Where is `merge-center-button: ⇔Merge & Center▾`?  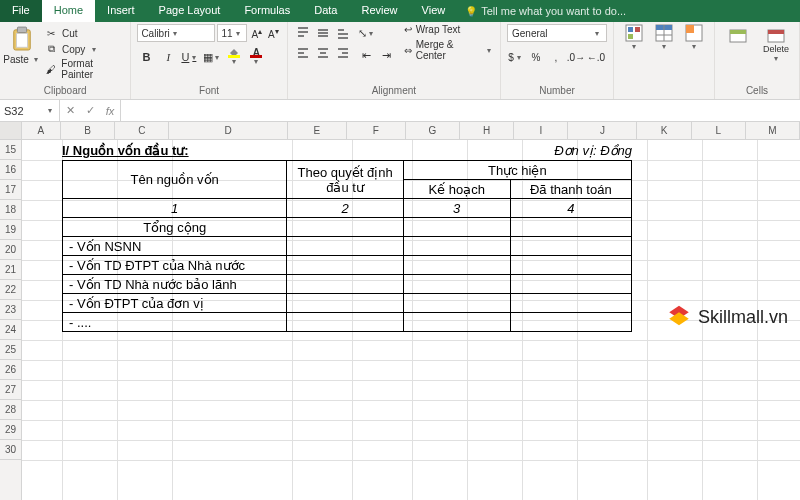
merge-center-button: ⇔Merge & Center▾ is located at coordinates (449, 50).